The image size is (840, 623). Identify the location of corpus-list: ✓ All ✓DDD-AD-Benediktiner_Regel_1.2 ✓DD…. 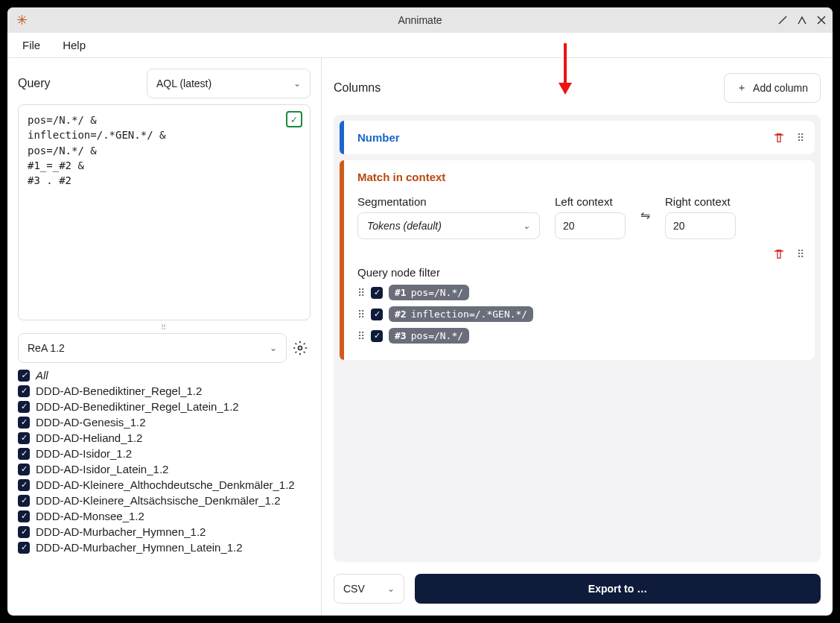
(164, 492).